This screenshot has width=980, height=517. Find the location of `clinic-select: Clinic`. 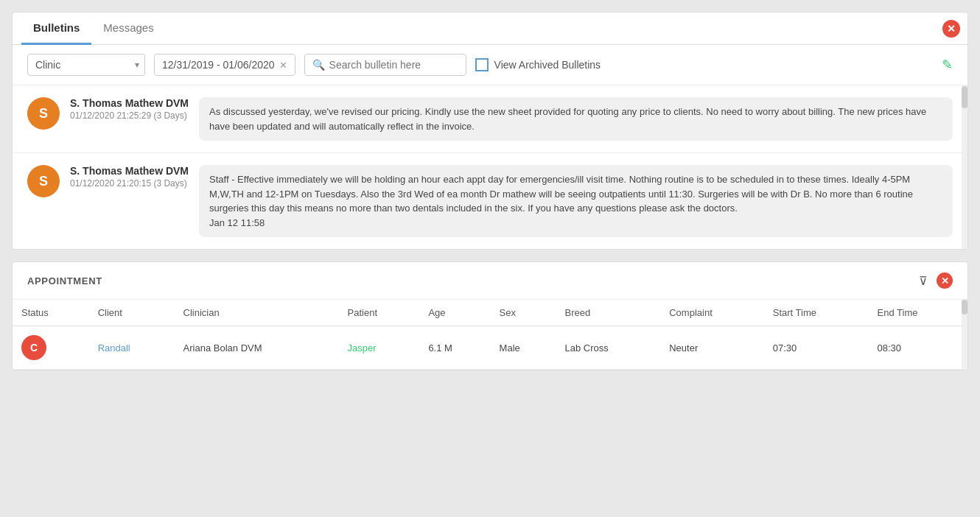

clinic-select: Clinic is located at coordinates (86, 65).